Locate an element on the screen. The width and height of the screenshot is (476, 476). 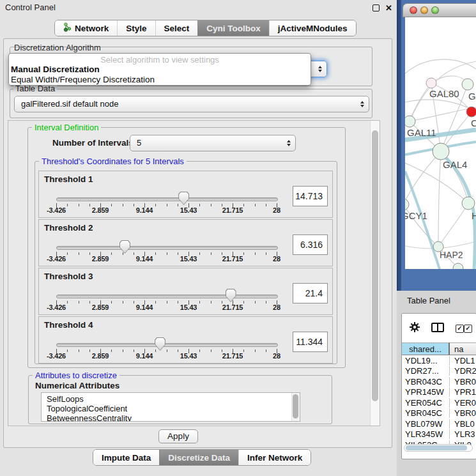
table-row: YDR27...YDR2 is located at coordinates (439, 372).